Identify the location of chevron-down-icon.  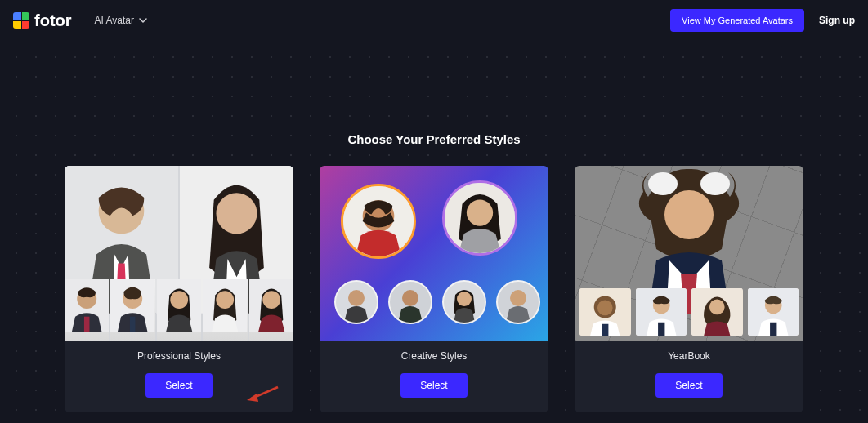
(143, 20).